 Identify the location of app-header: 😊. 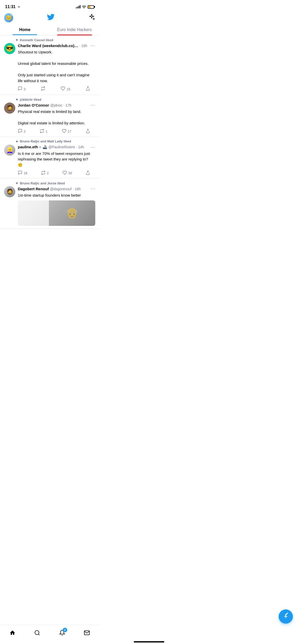
(50, 18).